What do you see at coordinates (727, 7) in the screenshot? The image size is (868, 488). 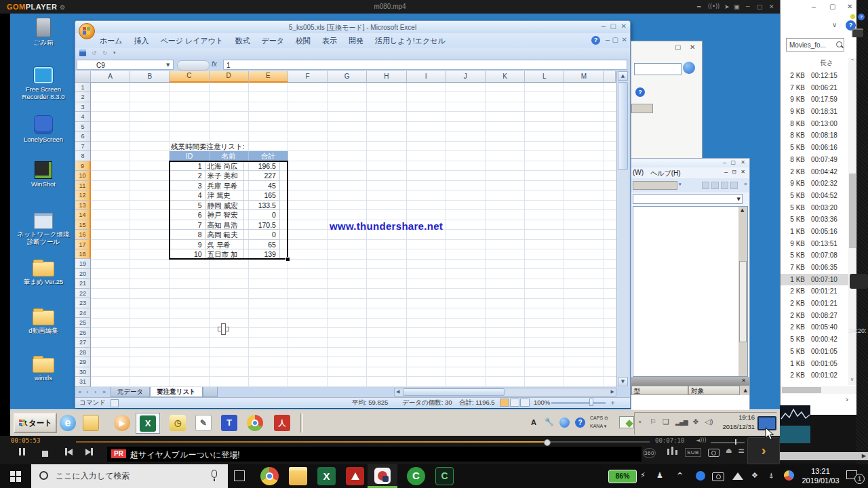 I see `always-on-top-icon: ➤` at bounding box center [727, 7].